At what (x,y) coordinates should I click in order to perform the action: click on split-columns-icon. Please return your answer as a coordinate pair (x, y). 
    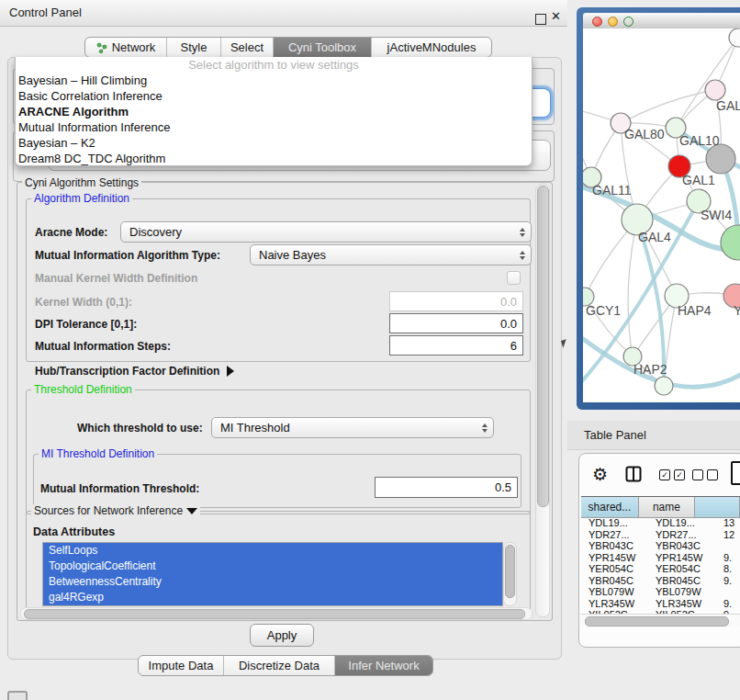
    Looking at the image, I should click on (633, 476).